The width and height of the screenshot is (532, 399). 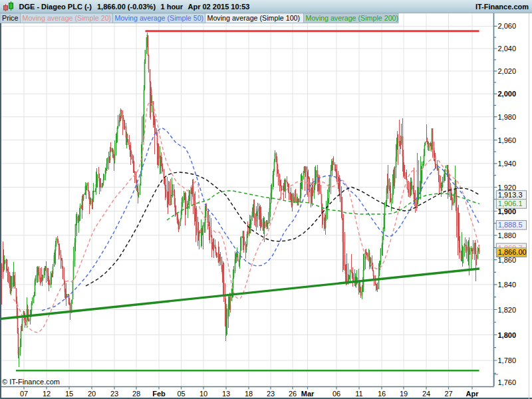 I want to click on svg-text: 1,820, so click(x=507, y=310).